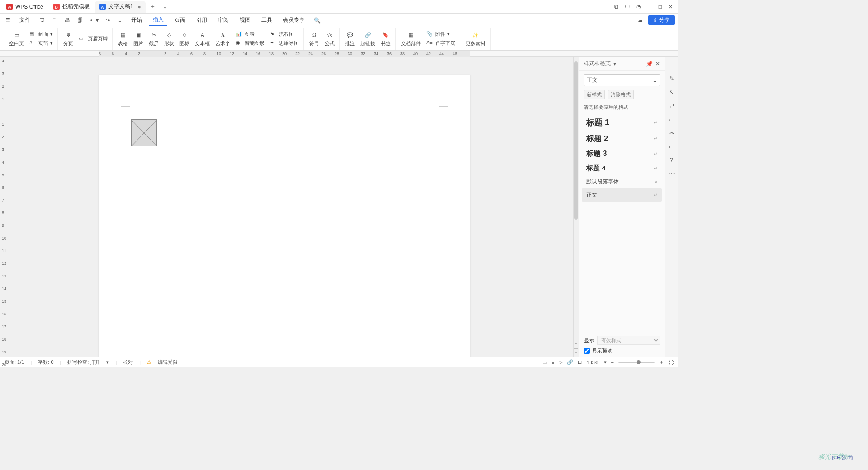 The height and width of the screenshot is (470, 868). Describe the element at coordinates (638, 7) in the screenshot. I see `user-icon: ◔` at that location.